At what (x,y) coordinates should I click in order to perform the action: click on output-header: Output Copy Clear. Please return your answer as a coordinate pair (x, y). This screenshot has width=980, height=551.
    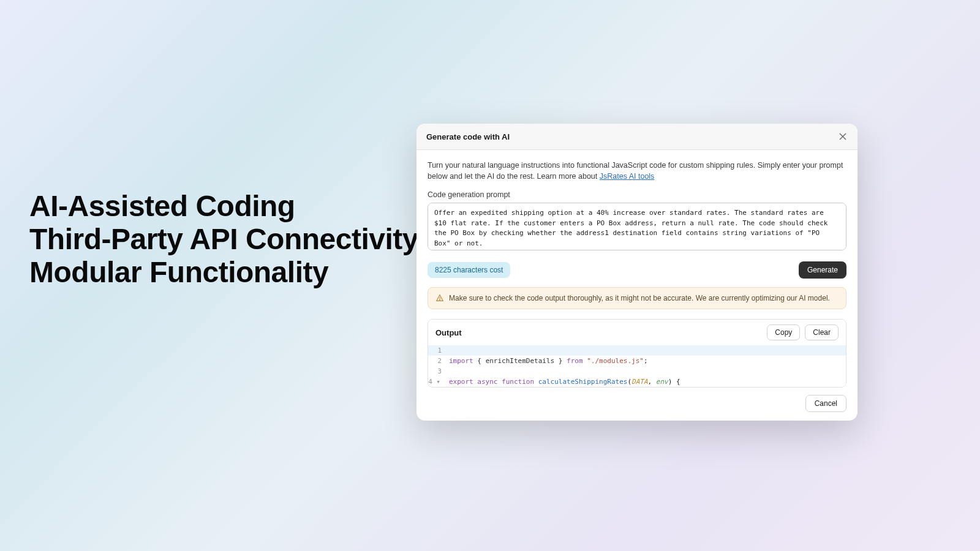
    Looking at the image, I should click on (637, 332).